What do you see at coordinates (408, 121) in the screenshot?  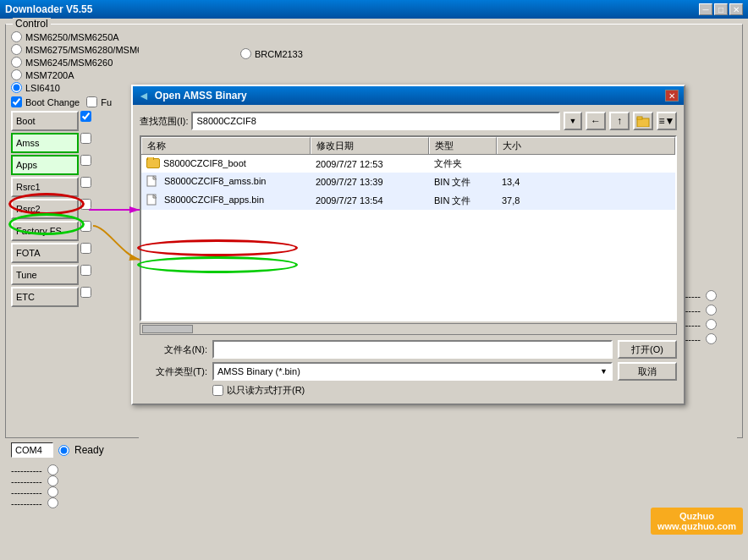 I see `dialog-toolbar: 查找范围(I): S8000CZCIF8 ▼ ← ↑ ≡▼` at bounding box center [408, 121].